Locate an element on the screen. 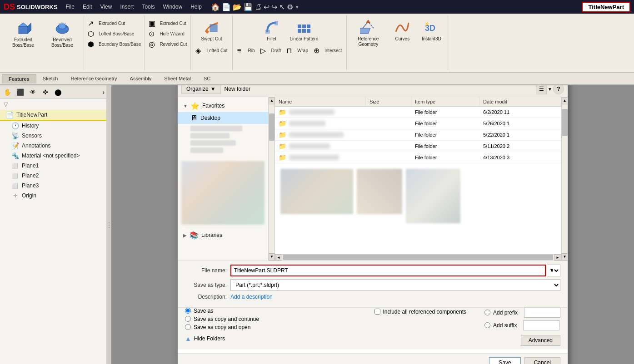 The image size is (634, 364). menu-window: Window is located at coordinates (173, 7).